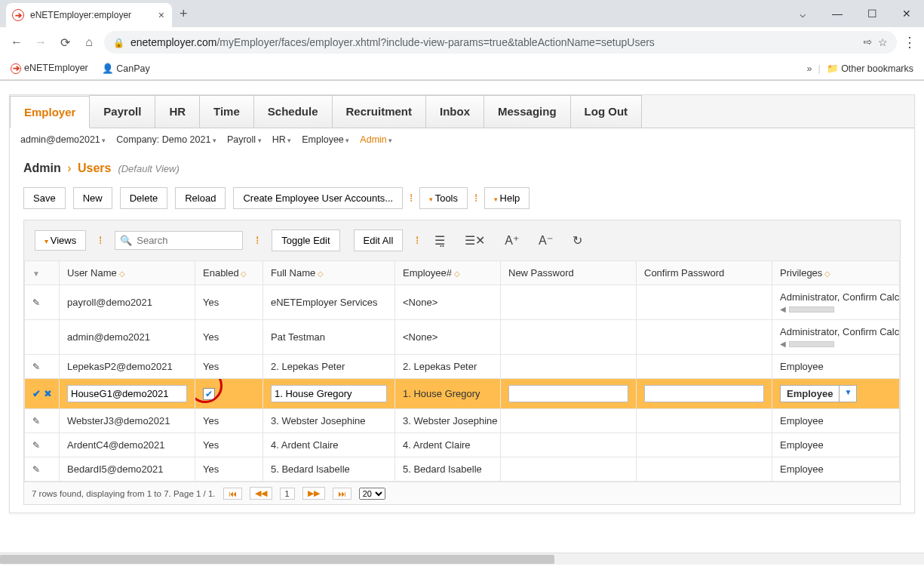  What do you see at coordinates (41, 42) in the screenshot?
I see `forward-button: →` at bounding box center [41, 42].